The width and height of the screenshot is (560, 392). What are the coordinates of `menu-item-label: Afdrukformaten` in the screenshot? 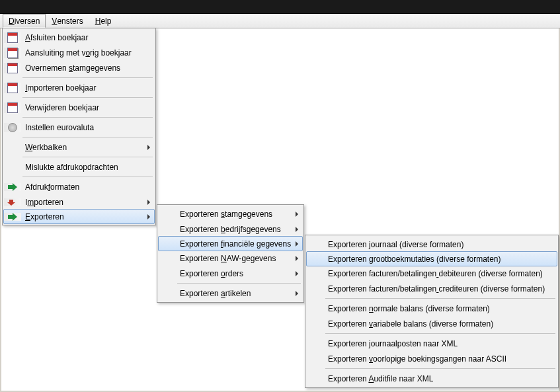 It's located at (81, 187).